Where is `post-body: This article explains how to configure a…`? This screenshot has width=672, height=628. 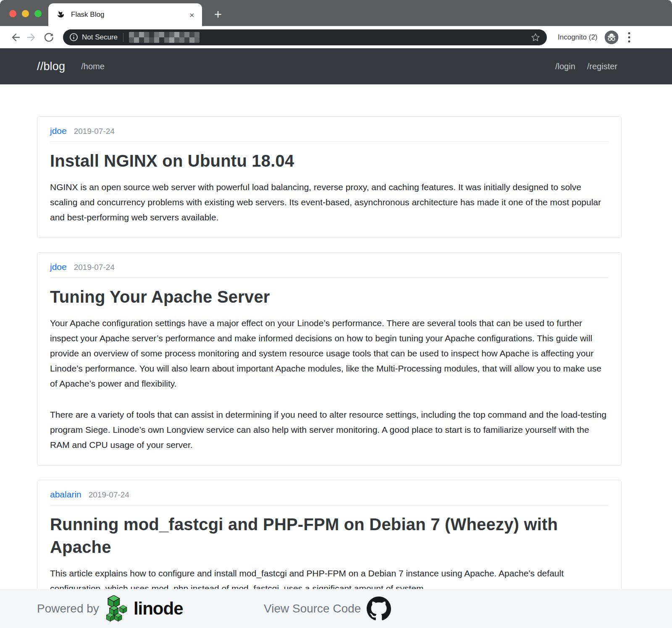
post-body: This article explains how to configure a… is located at coordinates (329, 578).